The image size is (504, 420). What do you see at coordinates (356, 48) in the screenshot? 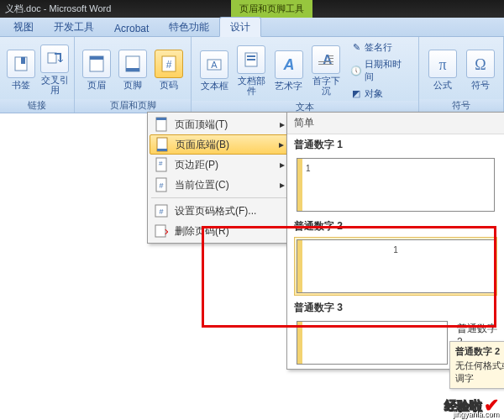
I see `signature-icon: ✎` at bounding box center [356, 48].